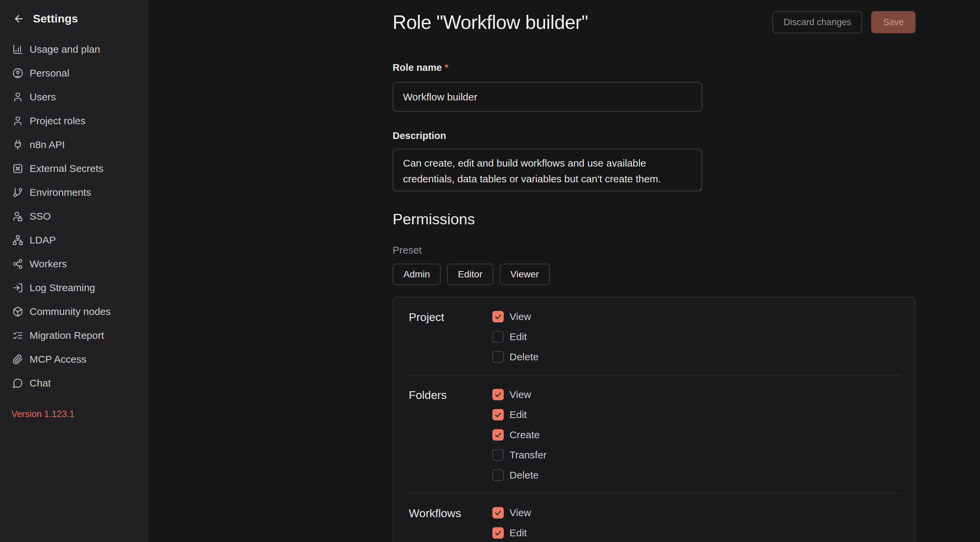 This screenshot has height=542, width=980. What do you see at coordinates (40, 216) in the screenshot?
I see `sidebar-item-label: SSO` at bounding box center [40, 216].